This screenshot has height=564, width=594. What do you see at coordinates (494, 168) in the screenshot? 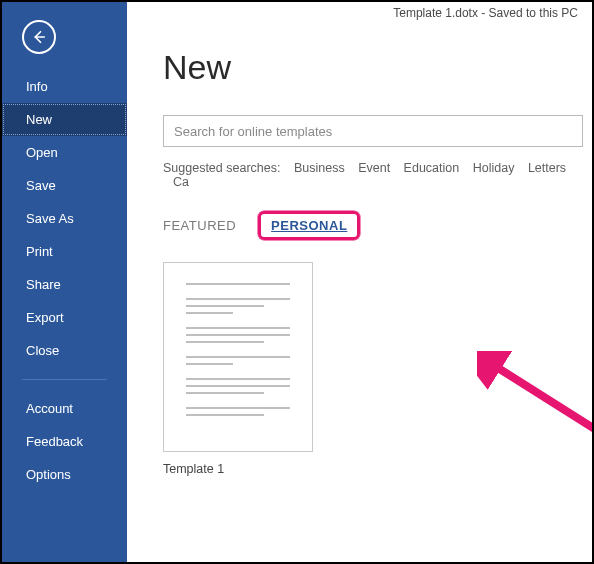
I see `suggested-link-holiday: Holiday` at bounding box center [494, 168].